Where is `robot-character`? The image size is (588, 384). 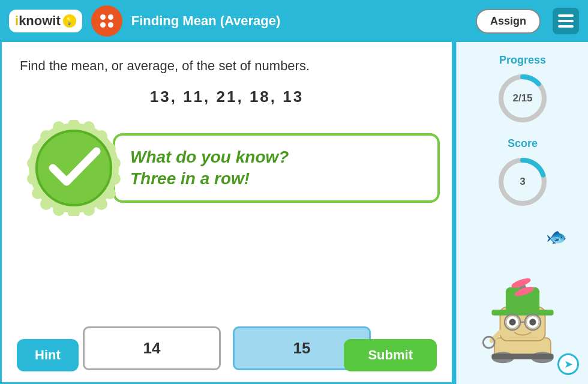 robot-character is located at coordinates (523, 321).